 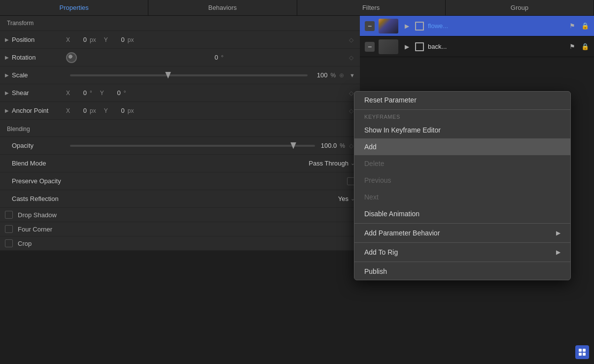 What do you see at coordinates (351, 40) in the screenshot?
I see `position-keyframe-diamond: ◇` at bounding box center [351, 40].